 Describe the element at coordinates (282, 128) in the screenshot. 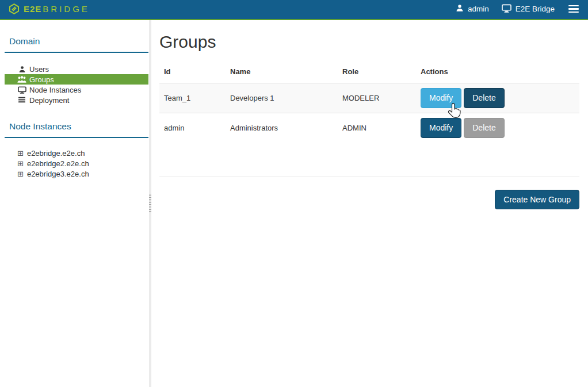

I see `cell-group-name: Administrators` at that location.